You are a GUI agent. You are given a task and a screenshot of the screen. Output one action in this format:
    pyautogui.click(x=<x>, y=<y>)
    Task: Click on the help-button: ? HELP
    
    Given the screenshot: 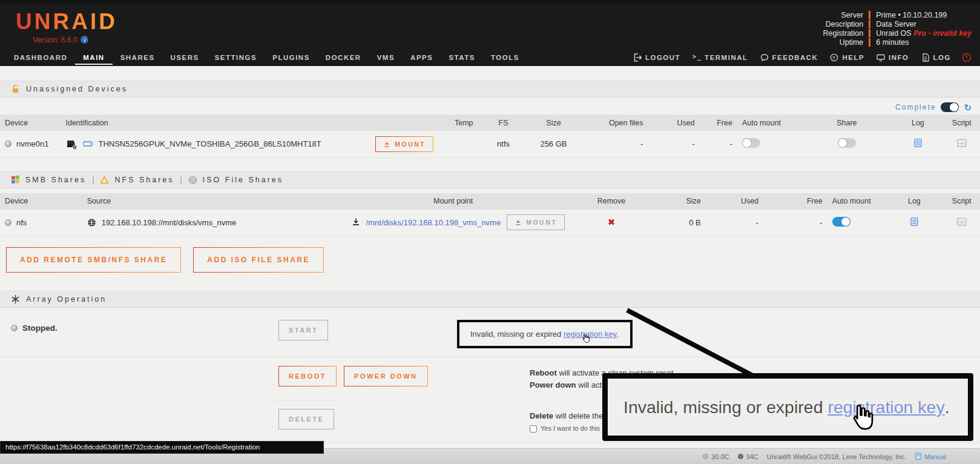 What is the action you would take?
    pyautogui.click(x=847, y=58)
    